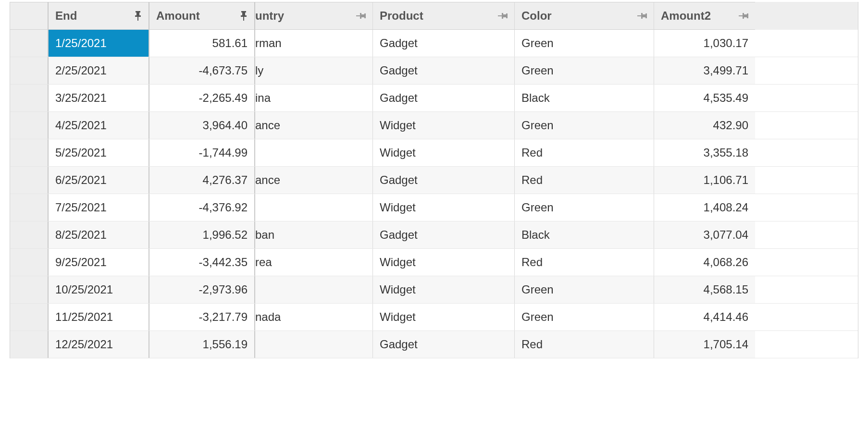  Describe the element at coordinates (434, 98) in the screenshot. I see `table-row: 3/25/2021-2,265.49inaGadgetBlack4,535.49` at that location.